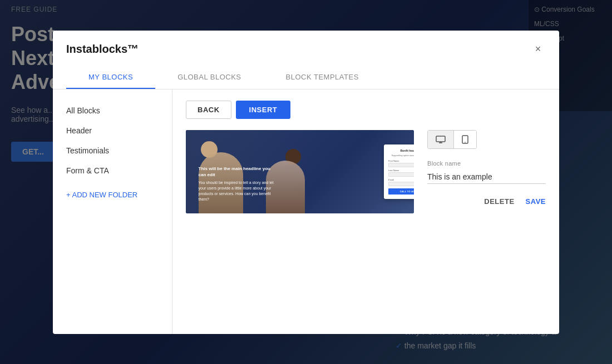 This screenshot has height=364, width=612. I want to click on desktop-toggle-button, so click(441, 139).